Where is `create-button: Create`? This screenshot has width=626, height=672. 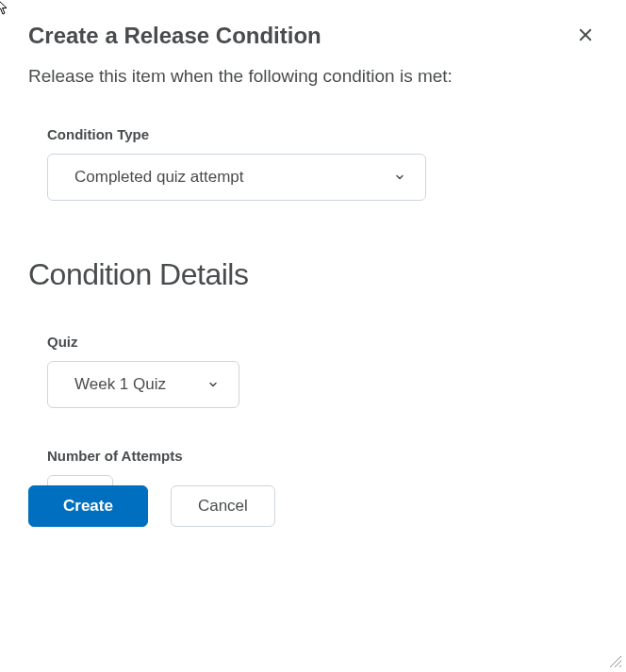
create-button: Create is located at coordinates (89, 506).